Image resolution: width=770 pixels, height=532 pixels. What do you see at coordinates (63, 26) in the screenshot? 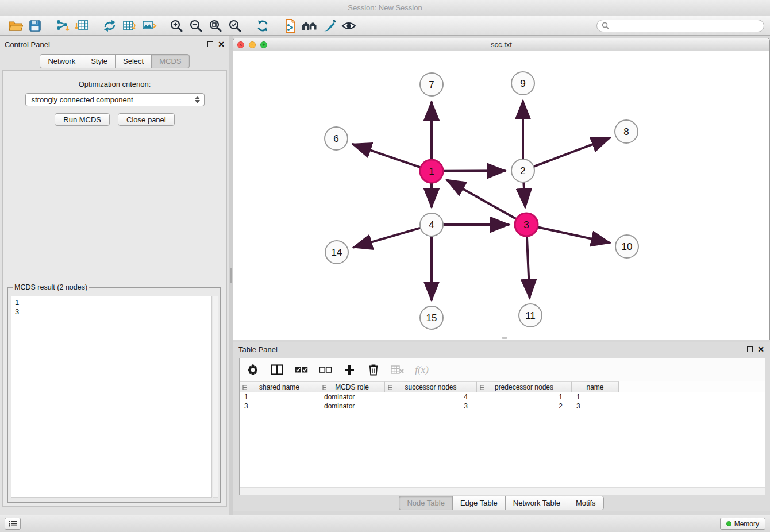
I see `import-network-button` at bounding box center [63, 26].